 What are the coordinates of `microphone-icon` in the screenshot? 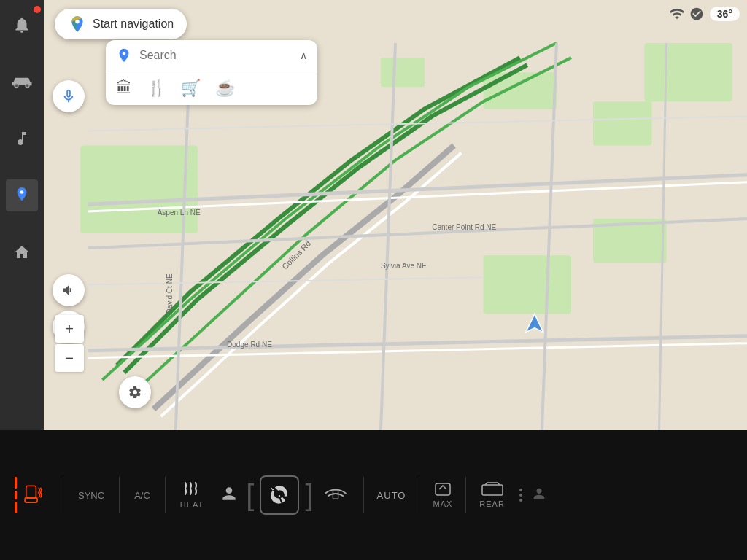 It's located at (69, 96).